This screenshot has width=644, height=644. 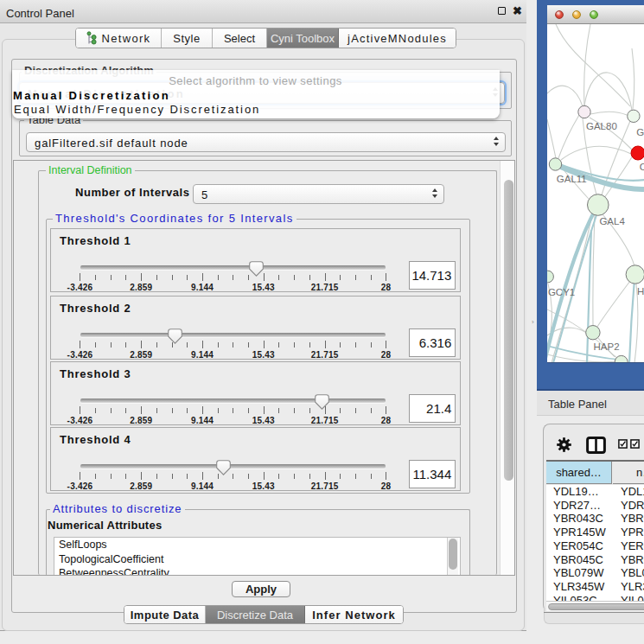 I want to click on svg-text: C, so click(x=641, y=167).